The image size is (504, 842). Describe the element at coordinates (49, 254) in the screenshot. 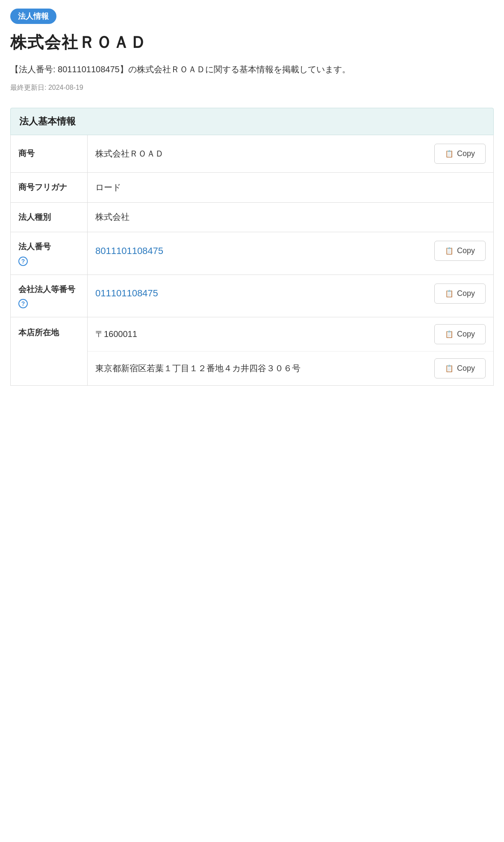

I see `label-3: 法人番号?` at that location.